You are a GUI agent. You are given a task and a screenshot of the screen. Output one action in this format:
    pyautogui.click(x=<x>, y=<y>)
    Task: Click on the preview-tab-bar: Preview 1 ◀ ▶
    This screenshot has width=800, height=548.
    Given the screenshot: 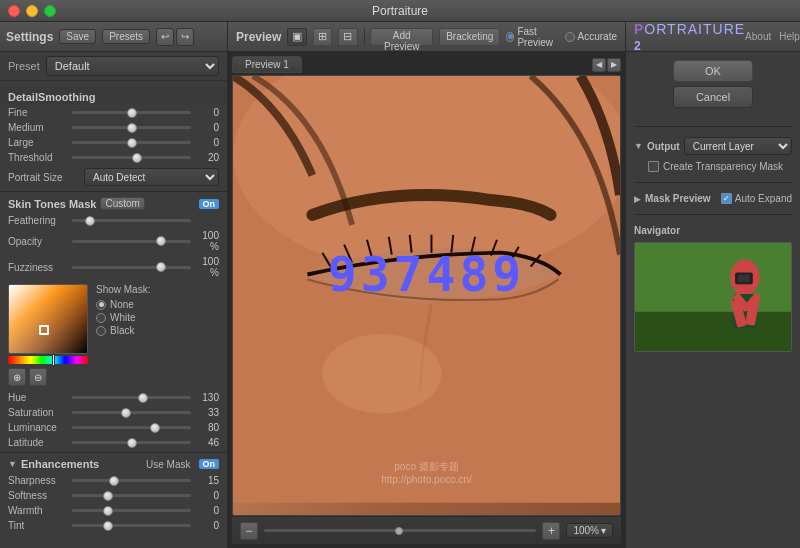 What is the action you would take?
    pyautogui.click(x=426, y=64)
    